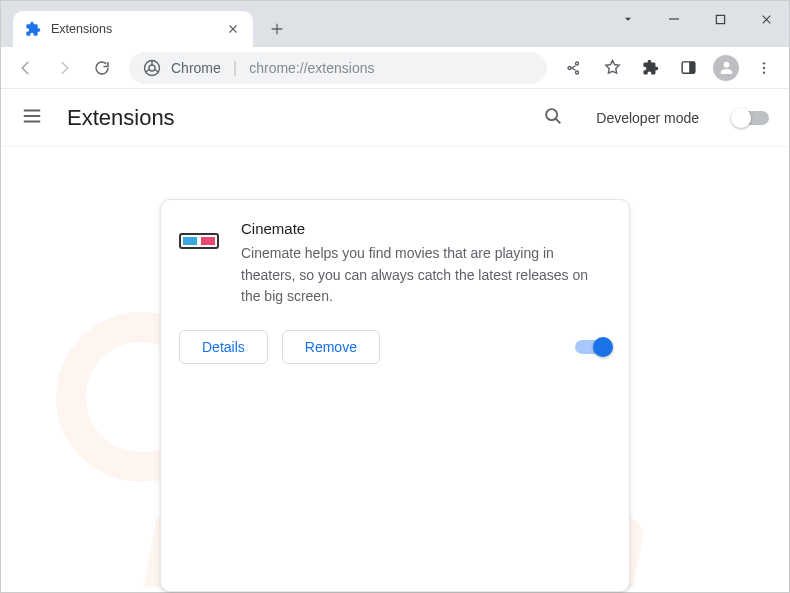  Describe the element at coordinates (674, 19) in the screenshot. I see `minimize-button` at that location.